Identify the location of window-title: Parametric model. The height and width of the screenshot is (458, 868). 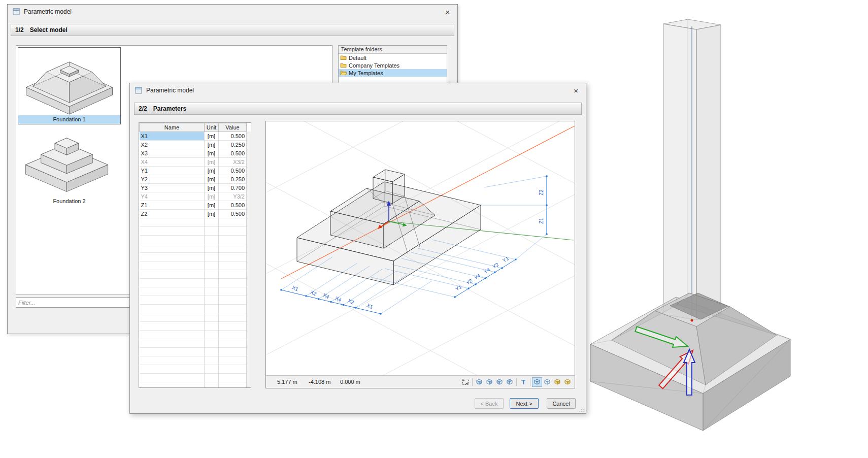
(233, 12).